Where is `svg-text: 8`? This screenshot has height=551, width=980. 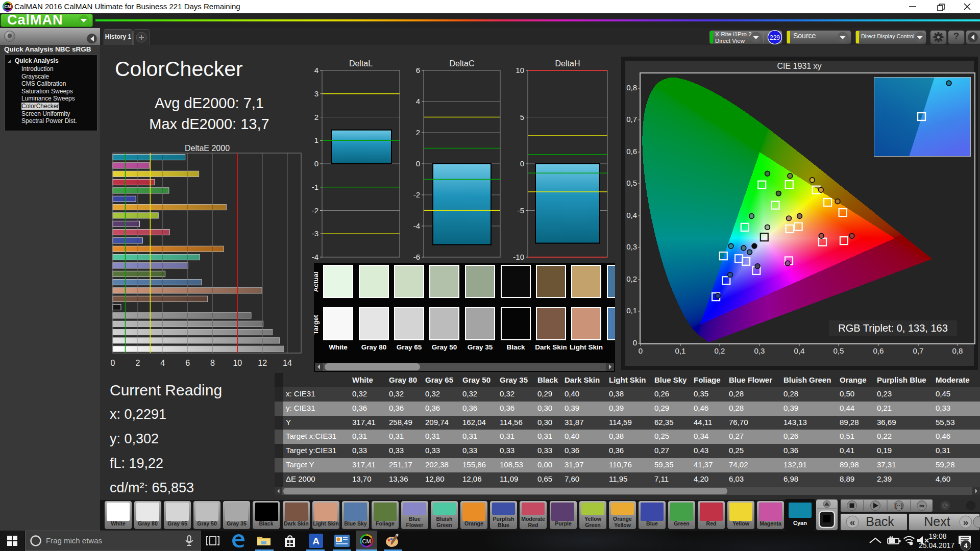 svg-text: 8 is located at coordinates (212, 363).